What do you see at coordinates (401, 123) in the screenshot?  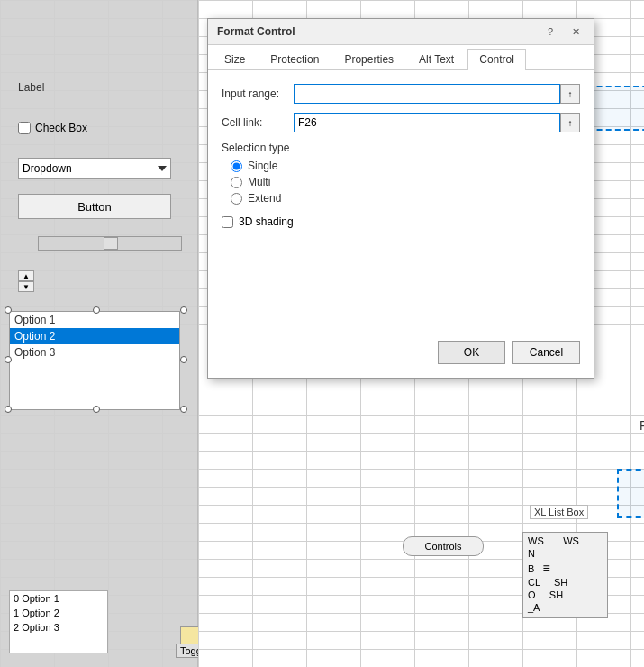 I see `cell-link-row: Cell link: ↑` at bounding box center [401, 123].